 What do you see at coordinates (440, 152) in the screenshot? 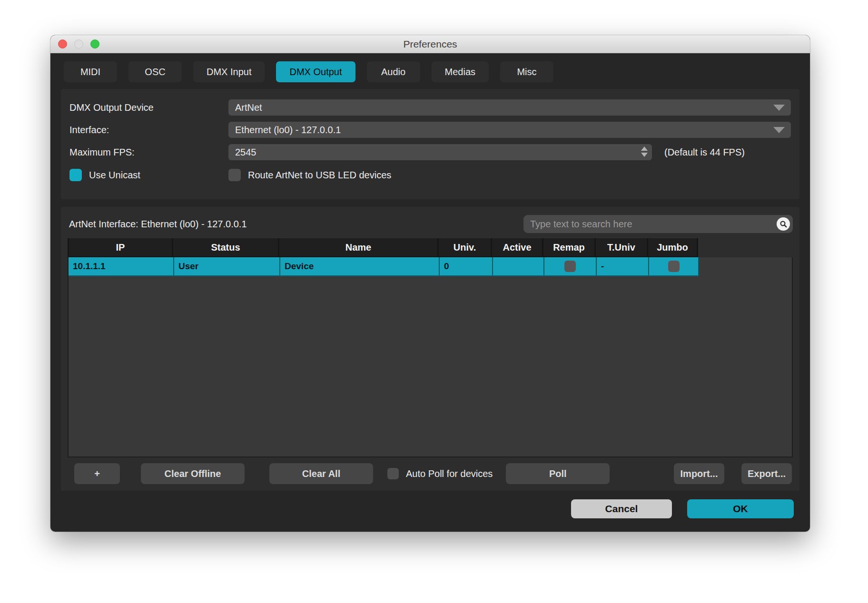
I see `fps-input` at bounding box center [440, 152].